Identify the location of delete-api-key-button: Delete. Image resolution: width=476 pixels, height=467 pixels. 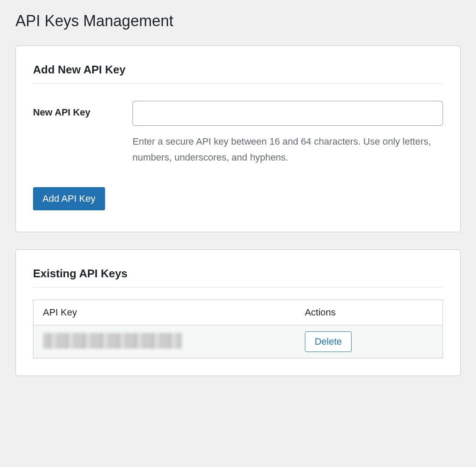
(328, 342).